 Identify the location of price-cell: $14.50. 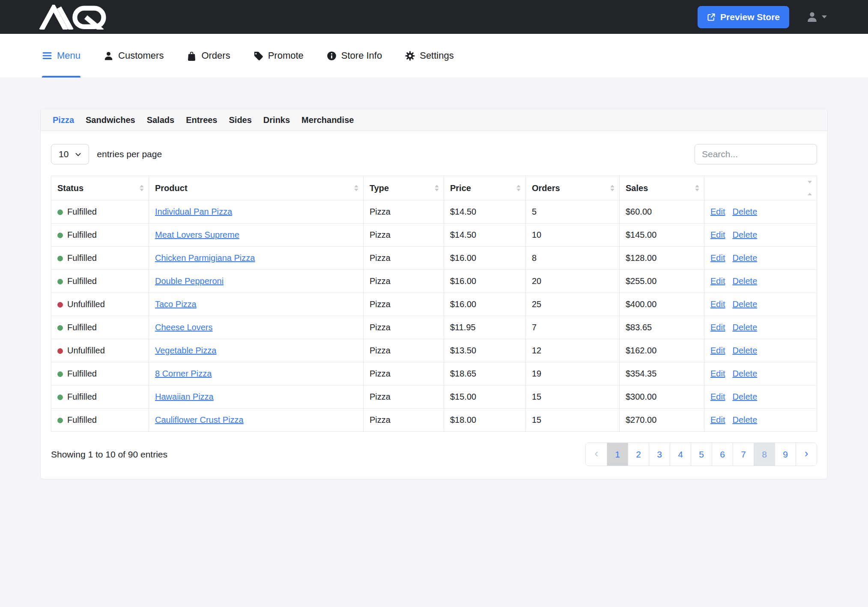
(485, 235).